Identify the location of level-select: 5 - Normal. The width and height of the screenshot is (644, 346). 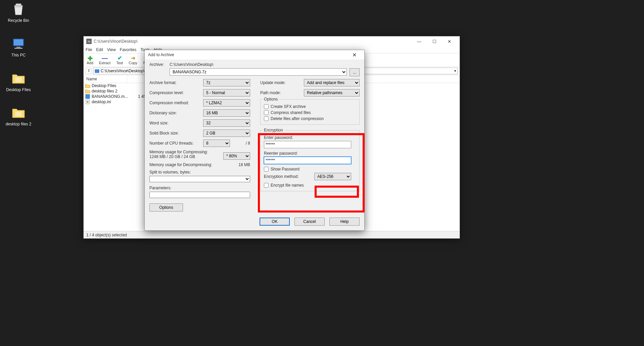
(227, 93).